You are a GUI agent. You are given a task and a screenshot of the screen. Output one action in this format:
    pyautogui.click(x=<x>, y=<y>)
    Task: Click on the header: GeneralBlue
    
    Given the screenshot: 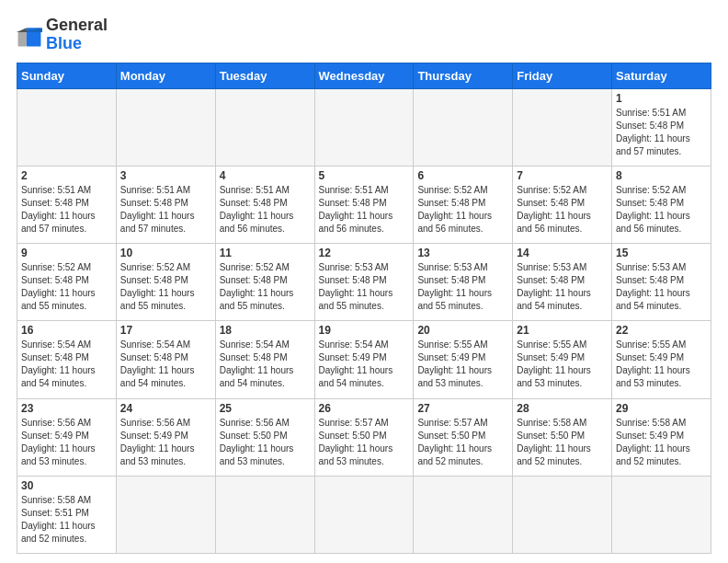 What is the action you would take?
    pyautogui.click(x=364, y=35)
    